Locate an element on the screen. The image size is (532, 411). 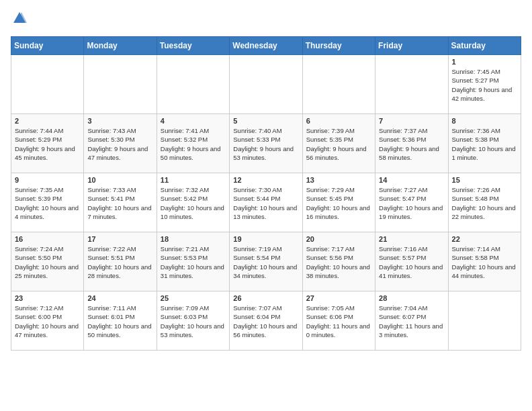
weekday-header: Thursday is located at coordinates (339, 46).